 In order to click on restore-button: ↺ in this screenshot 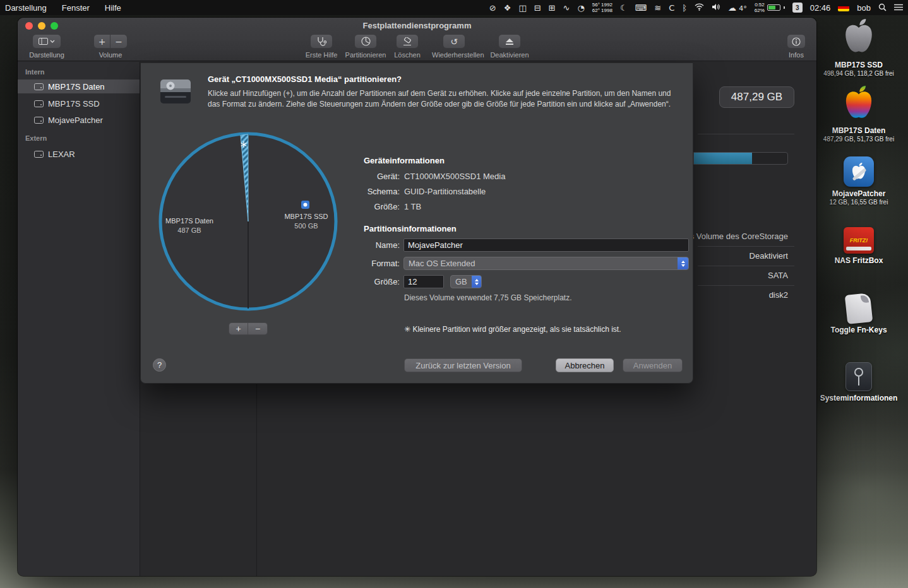, I will do `click(454, 42)`.